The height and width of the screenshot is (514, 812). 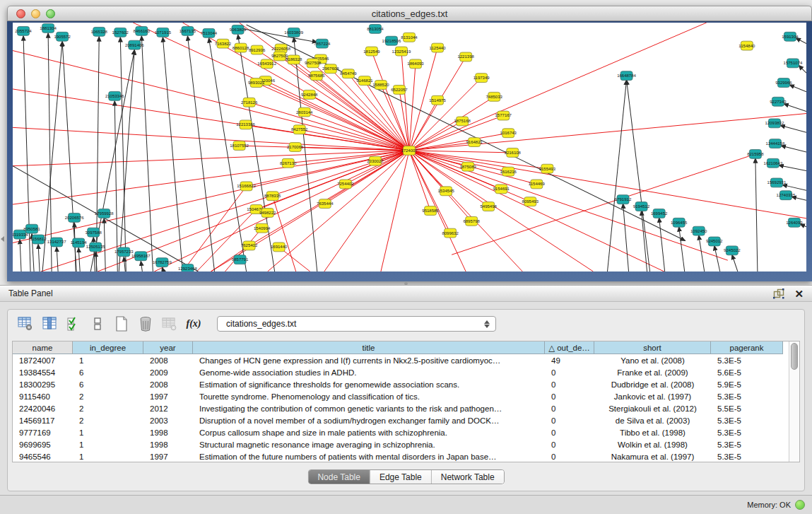 I want to click on minimize-window-button, so click(x=35, y=14).